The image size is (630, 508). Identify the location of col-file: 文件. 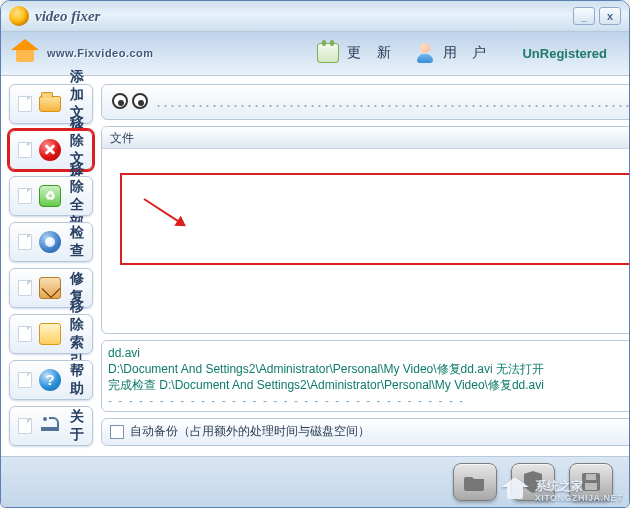
(366, 138).